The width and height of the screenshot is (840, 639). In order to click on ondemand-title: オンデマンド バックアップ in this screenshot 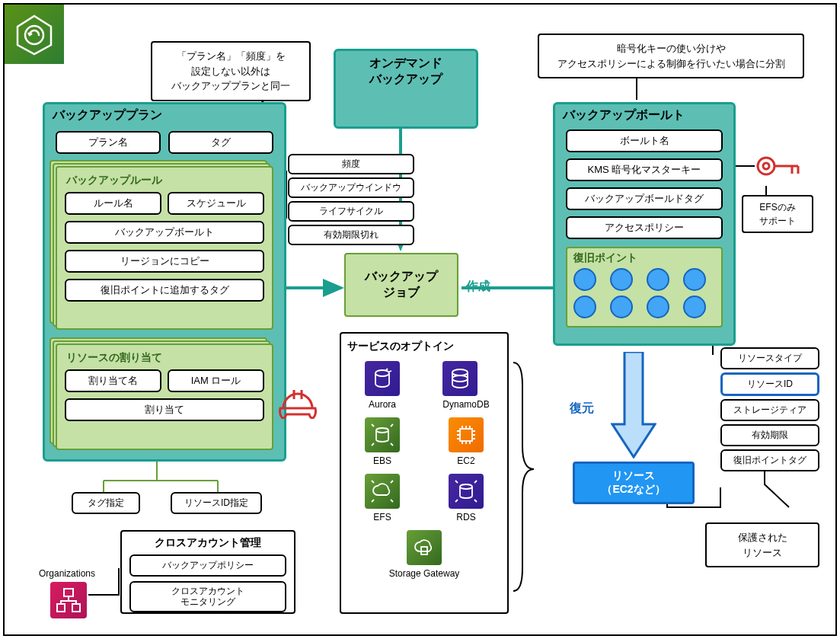, I will do `click(406, 71)`.